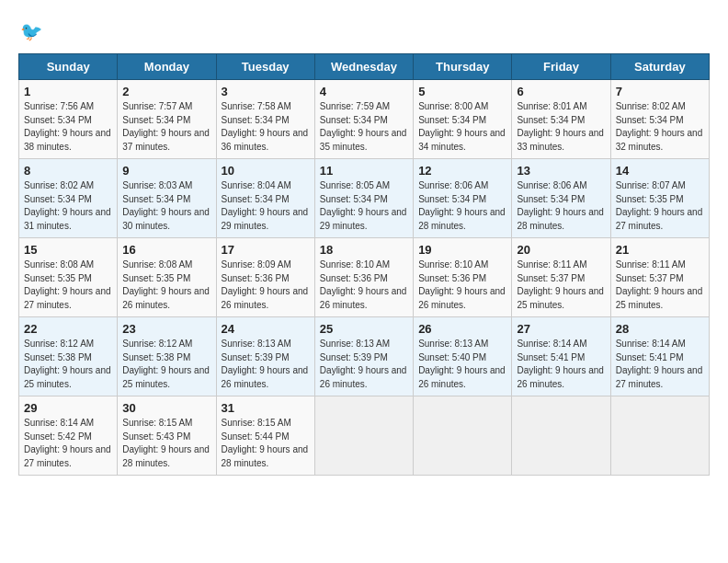 This screenshot has width=728, height=563. Describe the element at coordinates (364, 278) in the screenshot. I see `calendar-week-3: 15 Sunrise: 8:08 AMSunset: 5:35 PMDaylig…` at that location.